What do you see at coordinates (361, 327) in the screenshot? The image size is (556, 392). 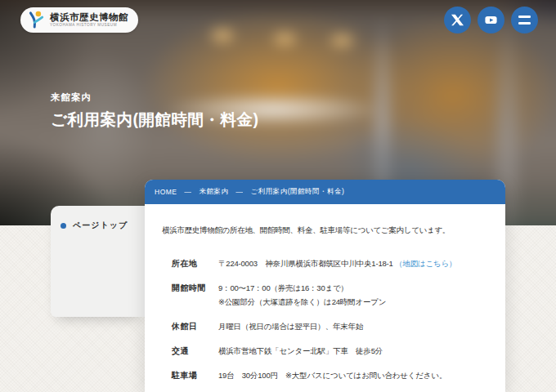 I see `row-value: 月曜日（祝日の場合は翌平日）、年末年始` at bounding box center [361, 327].